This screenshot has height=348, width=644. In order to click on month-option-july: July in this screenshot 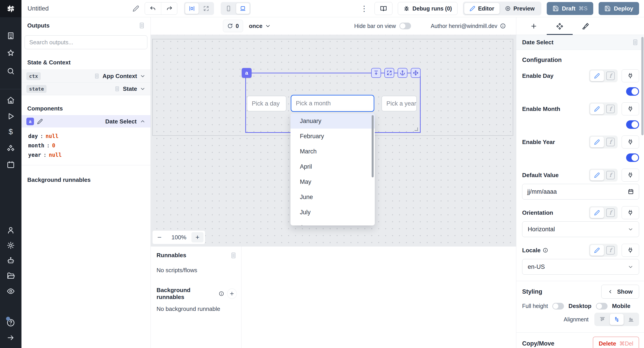, I will do `click(332, 212)`.